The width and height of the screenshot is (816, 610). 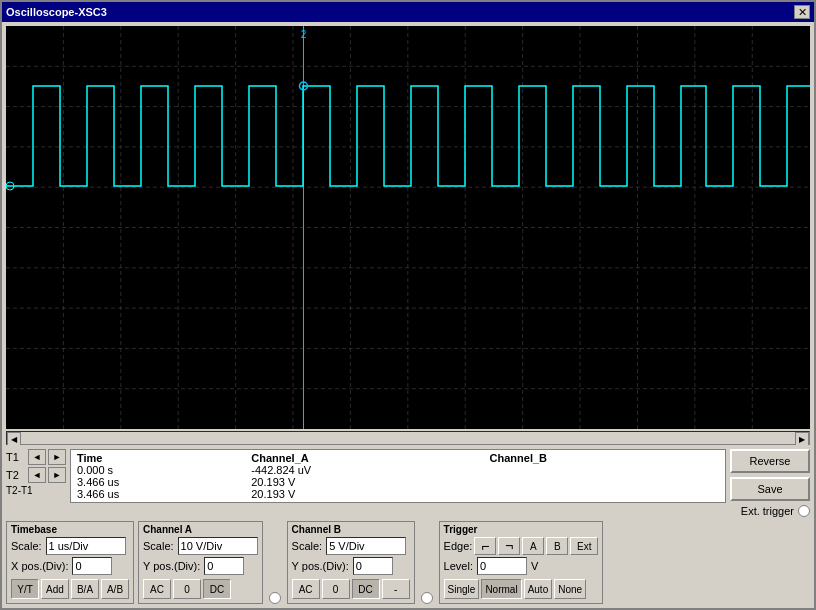 What do you see at coordinates (55, 589) in the screenshot?
I see `add-button: Add` at bounding box center [55, 589].